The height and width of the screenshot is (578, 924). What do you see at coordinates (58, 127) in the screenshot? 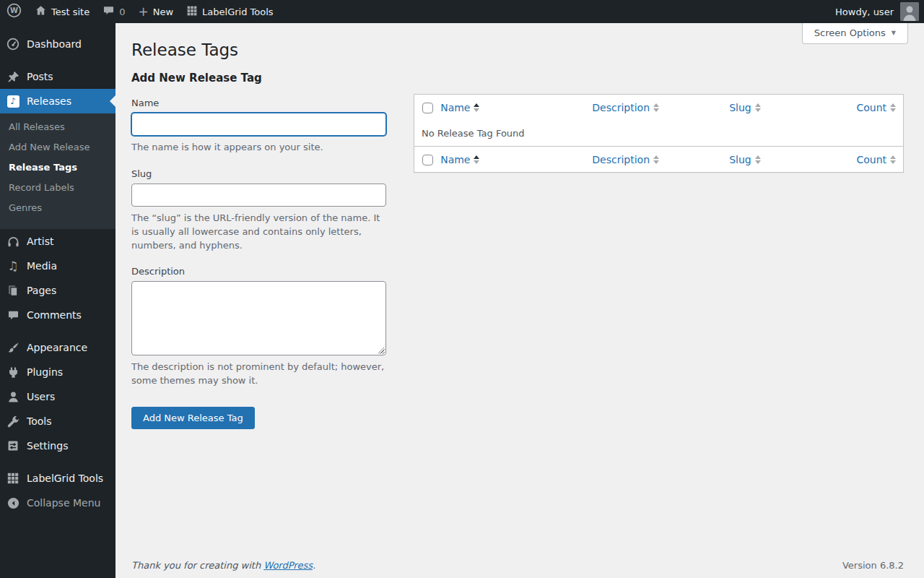
I see `submenu-all-releases: All Releases` at bounding box center [58, 127].